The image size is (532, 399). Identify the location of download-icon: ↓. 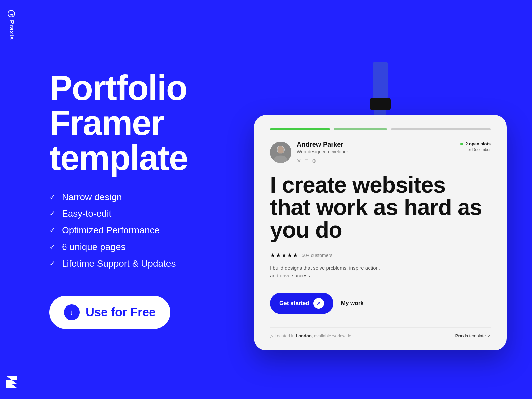
(72, 312).